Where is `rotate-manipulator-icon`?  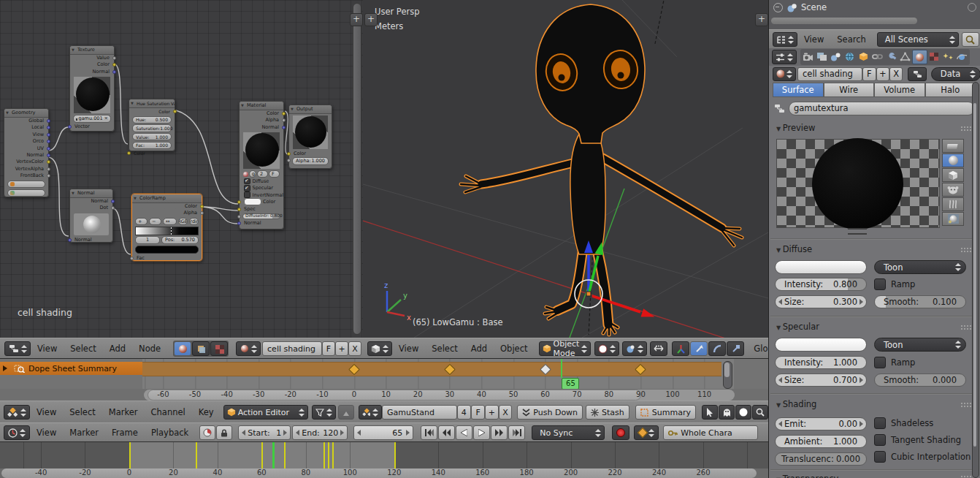
rotate-manipulator-icon is located at coordinates (717, 349).